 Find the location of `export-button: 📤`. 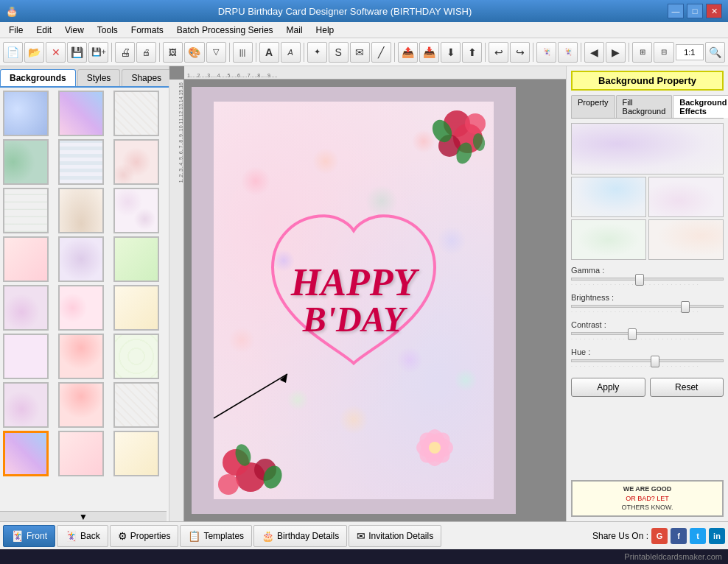

export-button: 📤 is located at coordinates (408, 52).